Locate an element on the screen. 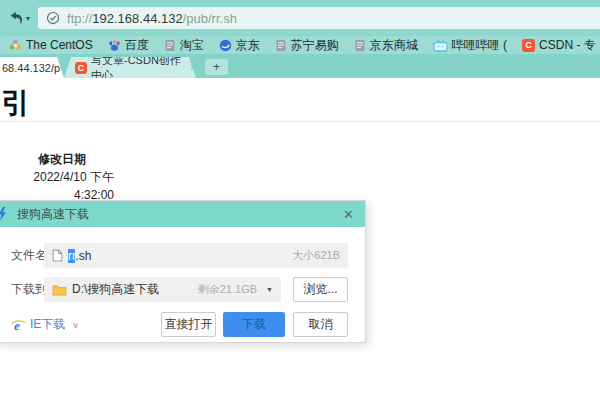 This screenshot has height=400, width=600. security-shield-icon is located at coordinates (53, 18).